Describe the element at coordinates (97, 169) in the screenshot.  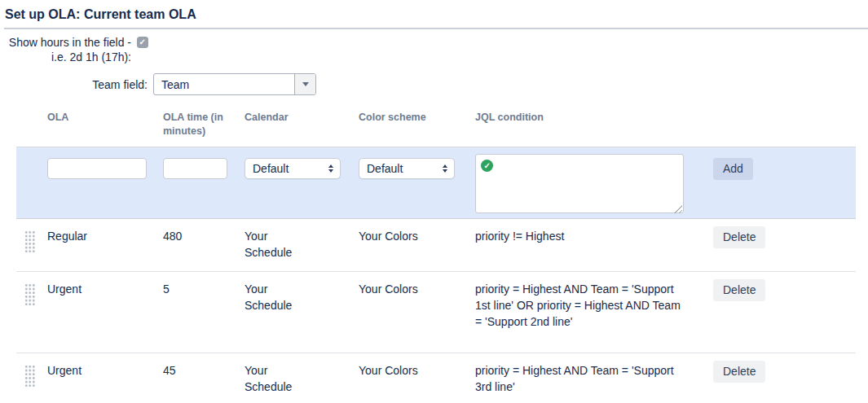
I see `new-ola-name-input` at that location.